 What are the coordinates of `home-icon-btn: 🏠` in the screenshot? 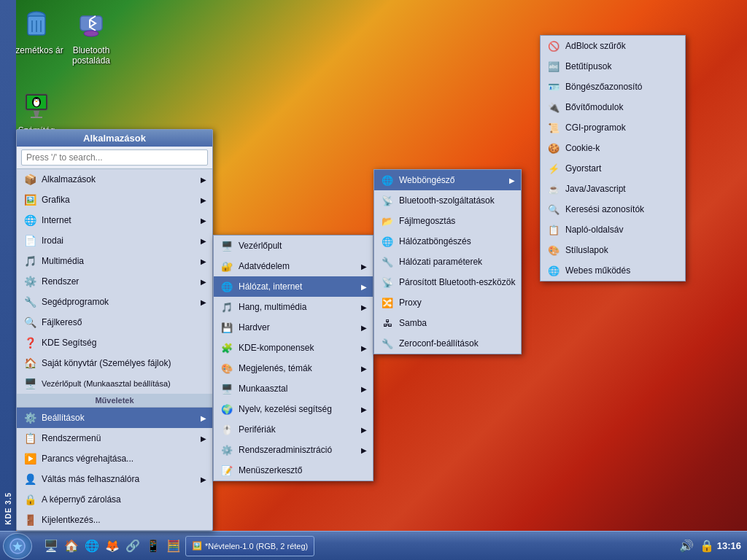 It's located at (71, 546).